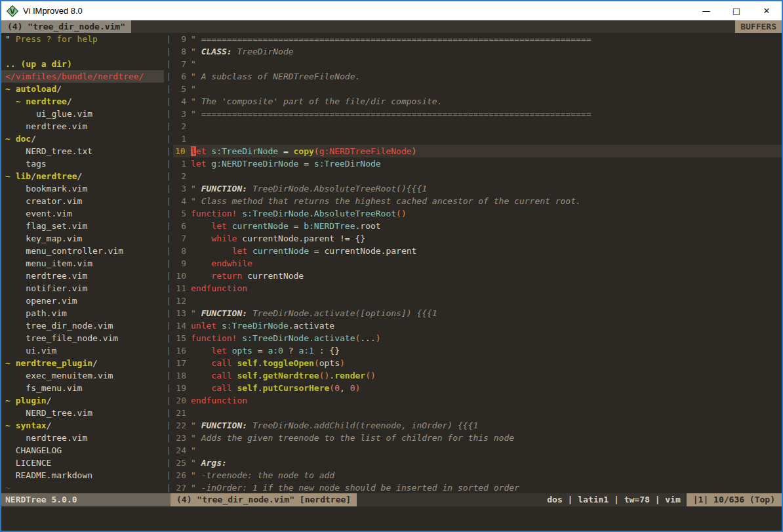  I want to click on code-line: 16 let opts = a:0 ? a:1 : {}, so click(477, 350).